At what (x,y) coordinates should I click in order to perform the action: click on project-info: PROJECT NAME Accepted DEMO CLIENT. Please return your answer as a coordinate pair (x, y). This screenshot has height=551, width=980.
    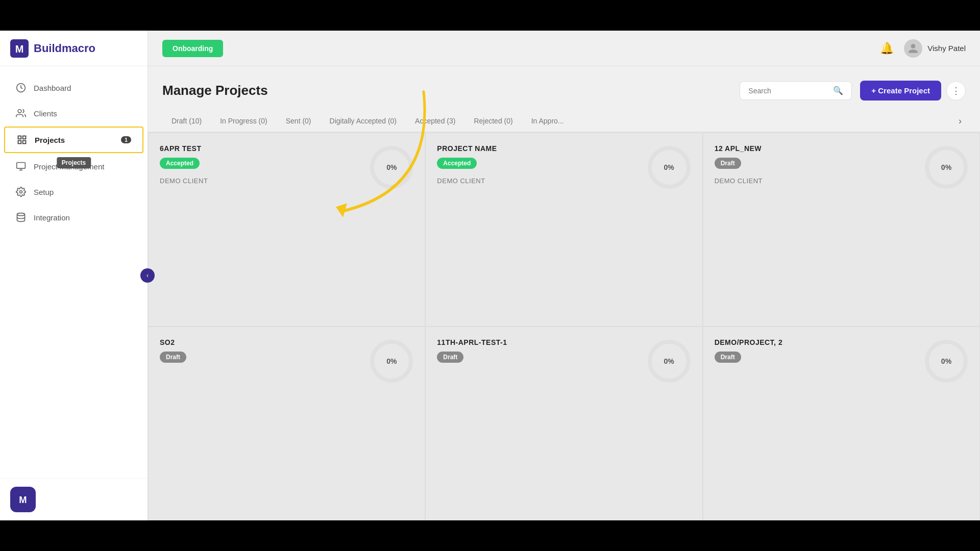
    Looking at the image, I should click on (537, 164).